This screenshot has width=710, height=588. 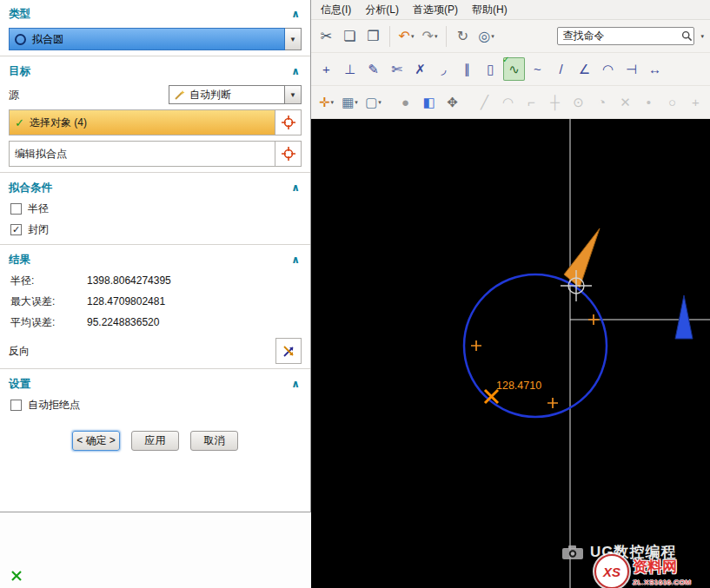 What do you see at coordinates (435, 10) in the screenshot?
I see `menu-item-2: 首选项(P)` at bounding box center [435, 10].